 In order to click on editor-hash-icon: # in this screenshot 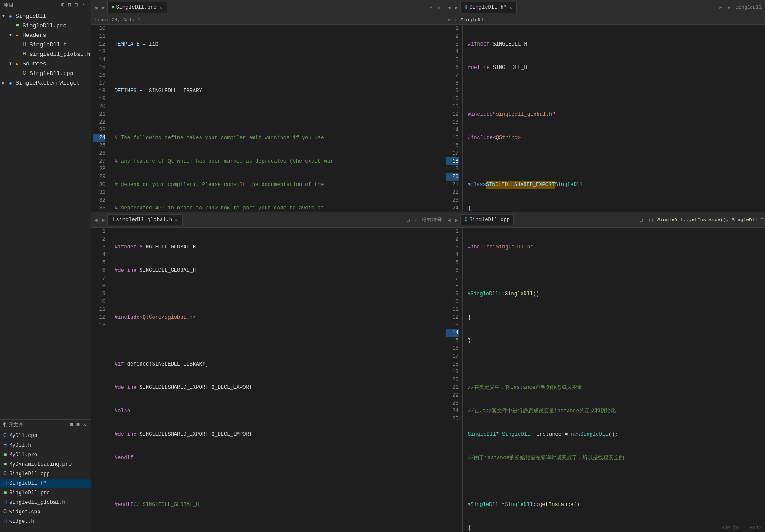, I will do `click(729, 7)`.